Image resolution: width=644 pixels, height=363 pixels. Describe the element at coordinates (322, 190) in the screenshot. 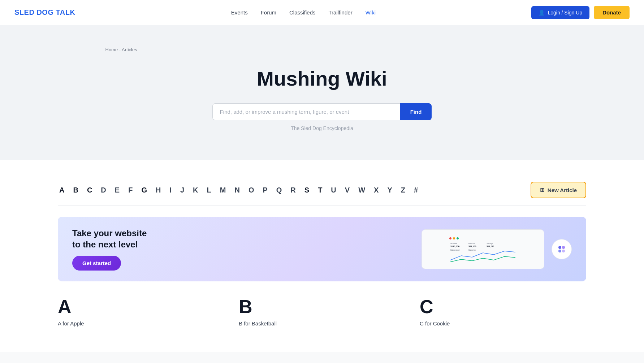

I see `alphabet-bar: A B C D E F G H I J K L M N O P Q R S T …` at that location.